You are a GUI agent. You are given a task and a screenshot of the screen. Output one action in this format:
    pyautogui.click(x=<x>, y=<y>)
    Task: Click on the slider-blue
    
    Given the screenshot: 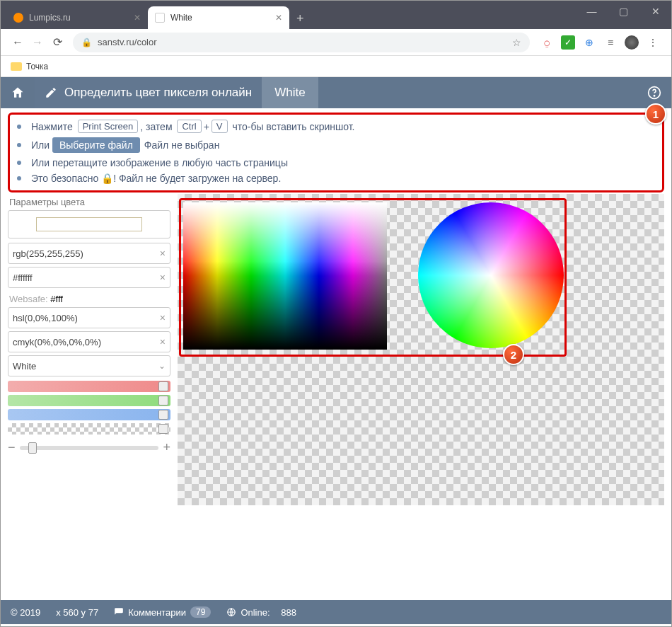 What is the action you would take?
    pyautogui.click(x=89, y=415)
    